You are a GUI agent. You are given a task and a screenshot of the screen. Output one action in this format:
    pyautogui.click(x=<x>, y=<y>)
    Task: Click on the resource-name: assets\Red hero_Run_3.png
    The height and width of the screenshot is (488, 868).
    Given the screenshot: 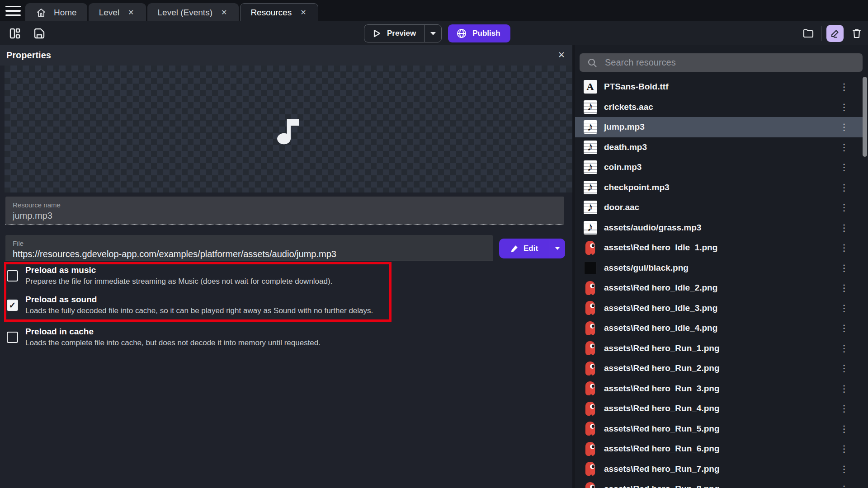 What is the action you would take?
    pyautogui.click(x=662, y=389)
    